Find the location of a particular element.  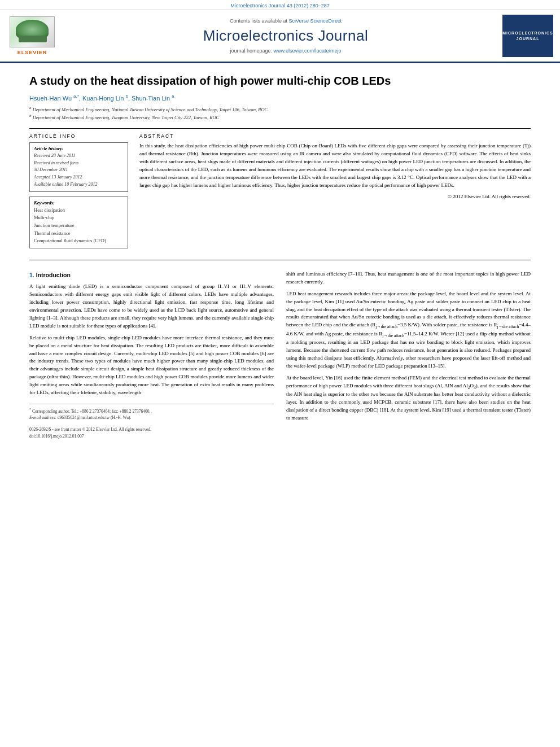

col-left: 1. Introduction A light emitting diode (… is located at coordinates (151, 355).